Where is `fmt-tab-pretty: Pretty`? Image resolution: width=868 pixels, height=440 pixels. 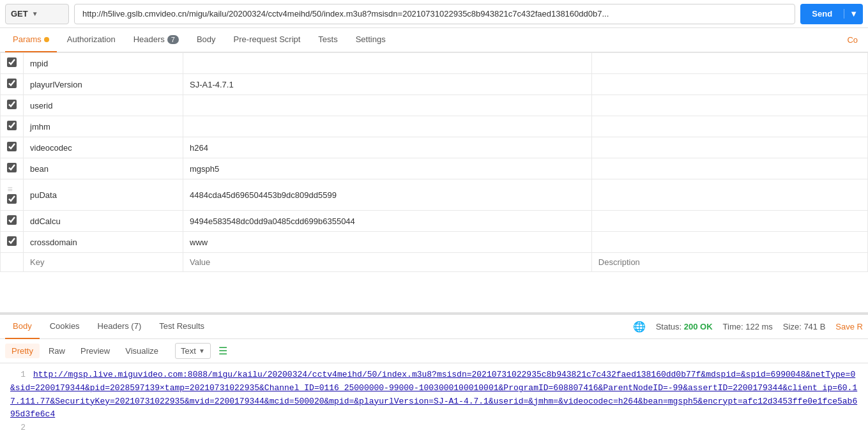 fmt-tab-pretty: Pretty is located at coordinates (22, 351).